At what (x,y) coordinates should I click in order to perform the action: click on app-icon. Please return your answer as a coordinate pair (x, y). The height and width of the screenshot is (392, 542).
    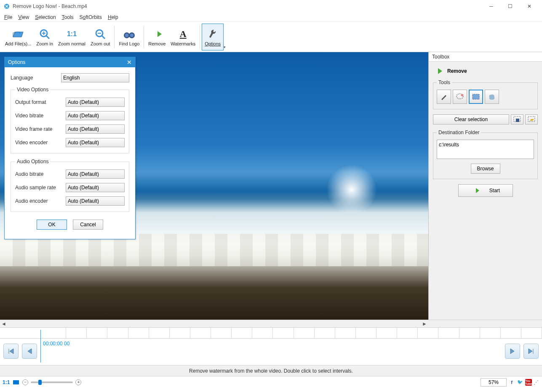
    Looking at the image, I should click on (7, 6).